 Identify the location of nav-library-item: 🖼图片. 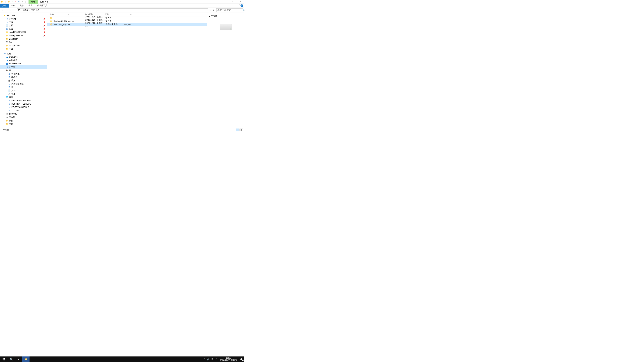
(23, 87).